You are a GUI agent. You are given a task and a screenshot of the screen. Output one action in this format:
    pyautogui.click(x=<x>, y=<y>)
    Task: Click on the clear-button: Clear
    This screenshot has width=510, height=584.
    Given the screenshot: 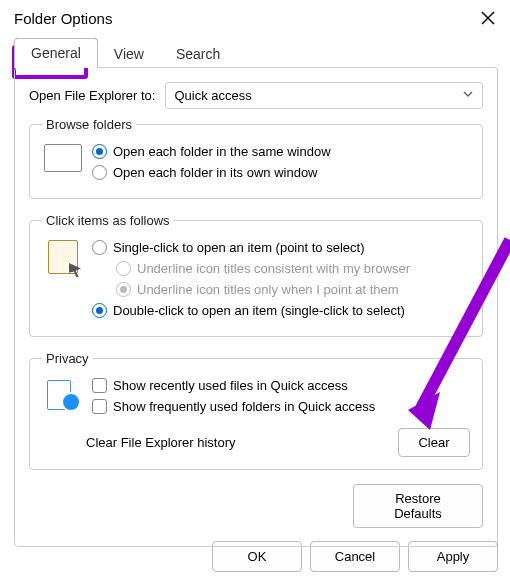 What is the action you would take?
    pyautogui.click(x=434, y=442)
    